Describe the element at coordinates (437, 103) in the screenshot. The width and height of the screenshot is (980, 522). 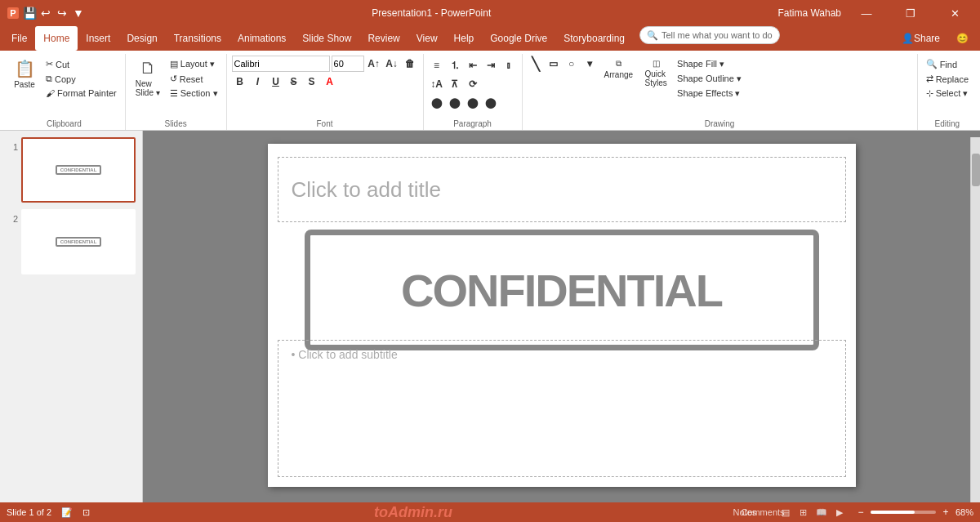
I see `align-left-button: ⬤` at that location.